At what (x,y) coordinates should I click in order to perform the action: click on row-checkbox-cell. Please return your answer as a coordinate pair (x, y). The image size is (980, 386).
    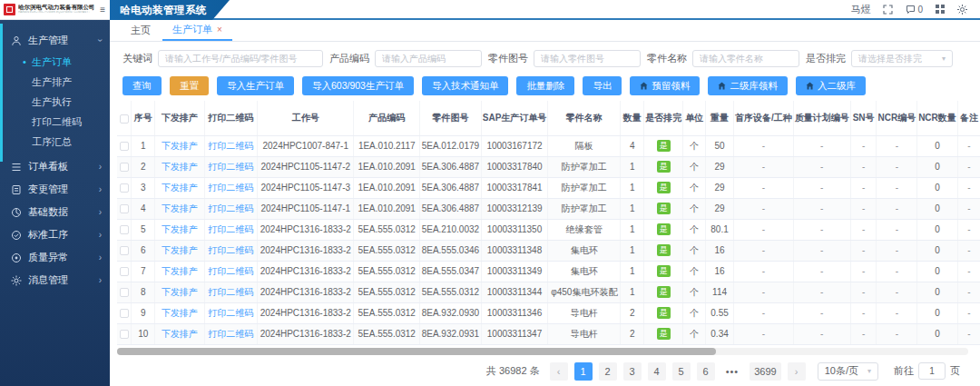
    Looking at the image, I should click on (124, 167).